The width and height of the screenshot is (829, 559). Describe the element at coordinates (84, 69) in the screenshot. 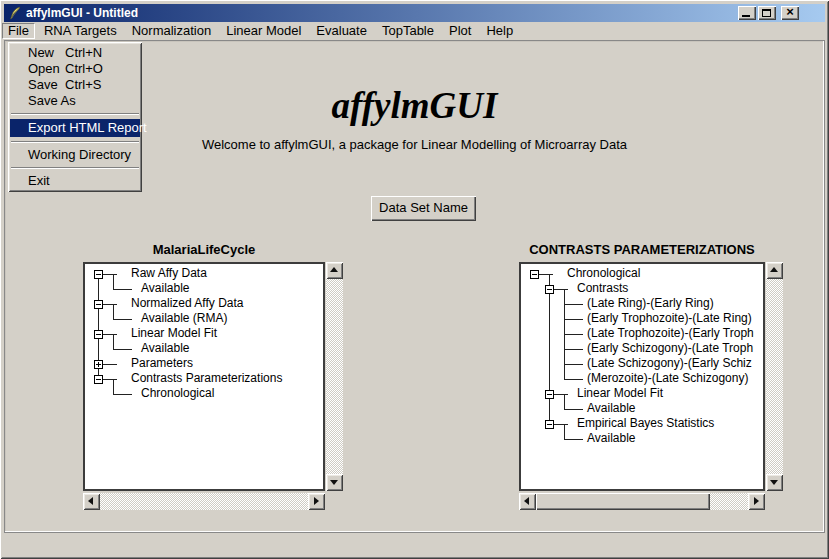

I see `menu-item-shortcut: Ctrl+O` at that location.